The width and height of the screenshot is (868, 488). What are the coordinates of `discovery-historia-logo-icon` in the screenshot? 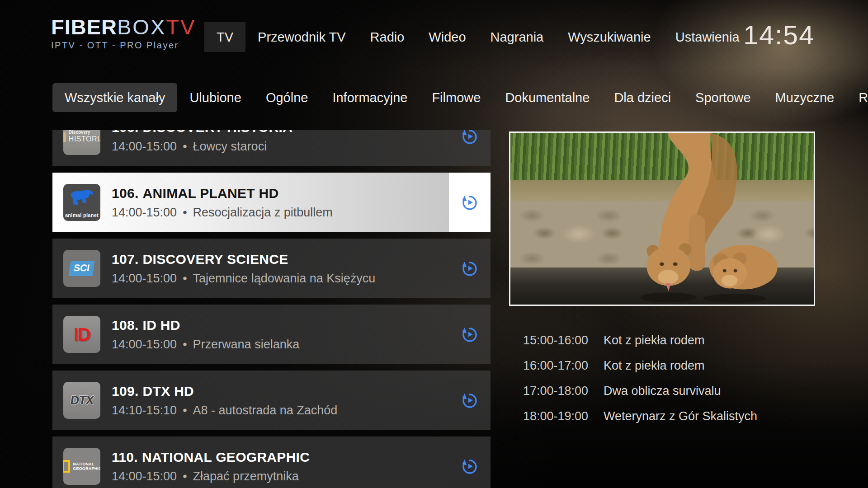 It's located at (65, 137).